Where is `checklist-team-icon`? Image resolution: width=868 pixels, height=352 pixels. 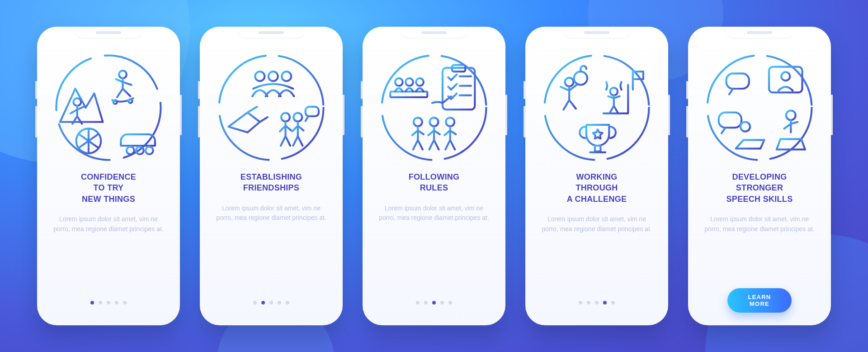
checklist-team-icon is located at coordinates (434, 104).